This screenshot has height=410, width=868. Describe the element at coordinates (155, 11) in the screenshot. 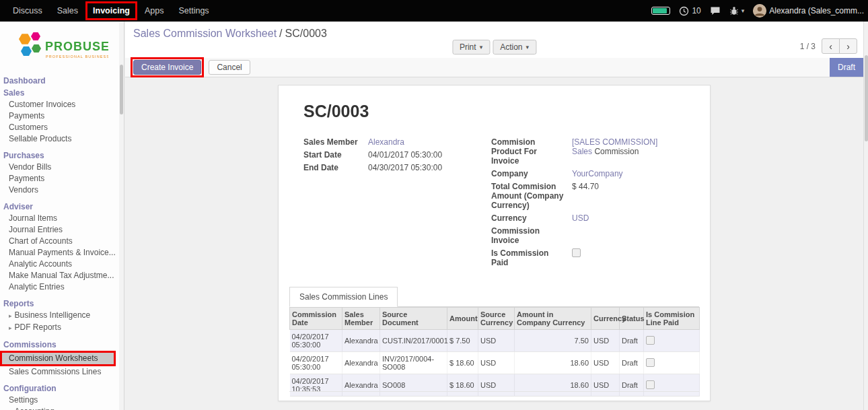

I see `menu-apps: Apps` at that location.